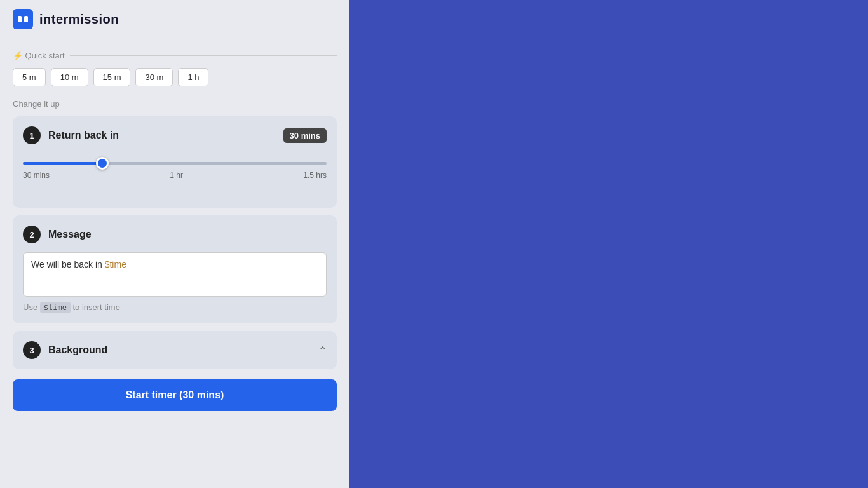 Image resolution: width=868 pixels, height=488 pixels. What do you see at coordinates (175, 269) in the screenshot?
I see `step2-card: 2 Message We will be back in $time Use $…` at bounding box center [175, 269].